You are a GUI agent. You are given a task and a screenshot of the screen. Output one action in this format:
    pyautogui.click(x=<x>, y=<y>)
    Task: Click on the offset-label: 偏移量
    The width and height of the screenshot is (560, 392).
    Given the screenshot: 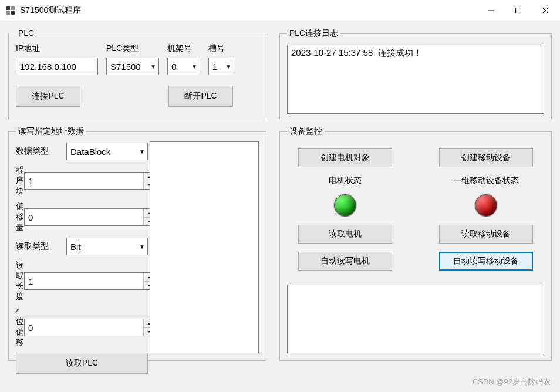 What is the action you would take?
    pyautogui.click(x=20, y=217)
    